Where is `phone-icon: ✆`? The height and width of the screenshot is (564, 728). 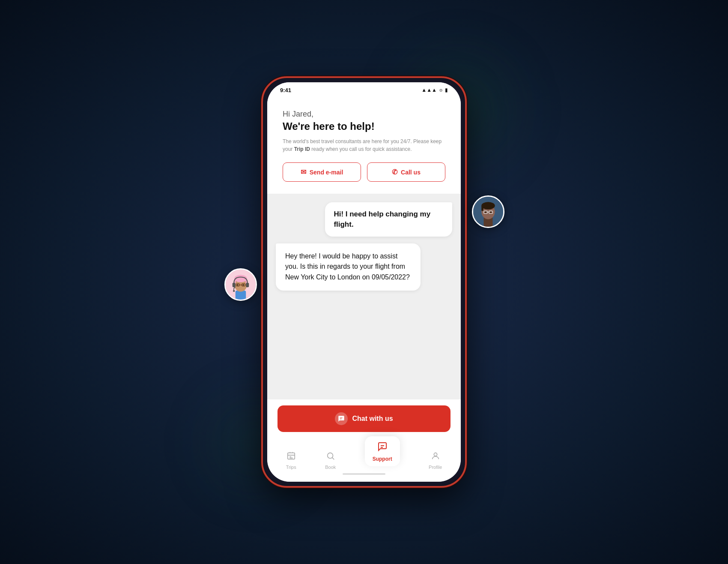 phone-icon: ✆ is located at coordinates (395, 172).